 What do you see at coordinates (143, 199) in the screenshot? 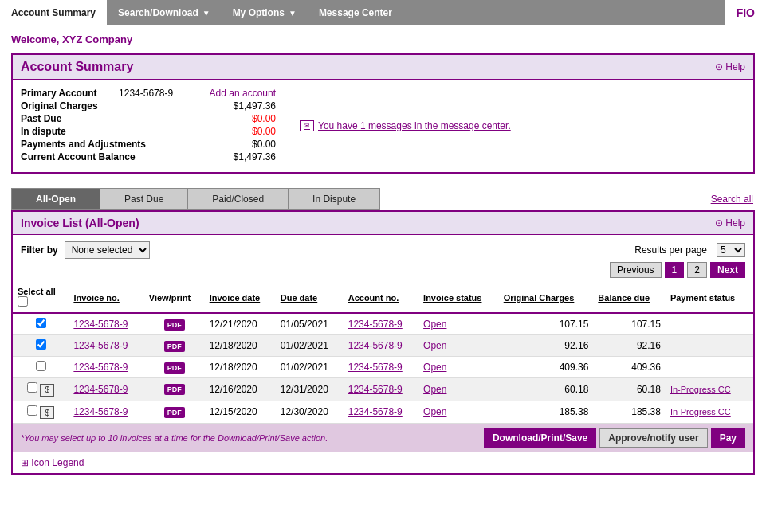
I see `tab-past-due: Past Due` at bounding box center [143, 199].